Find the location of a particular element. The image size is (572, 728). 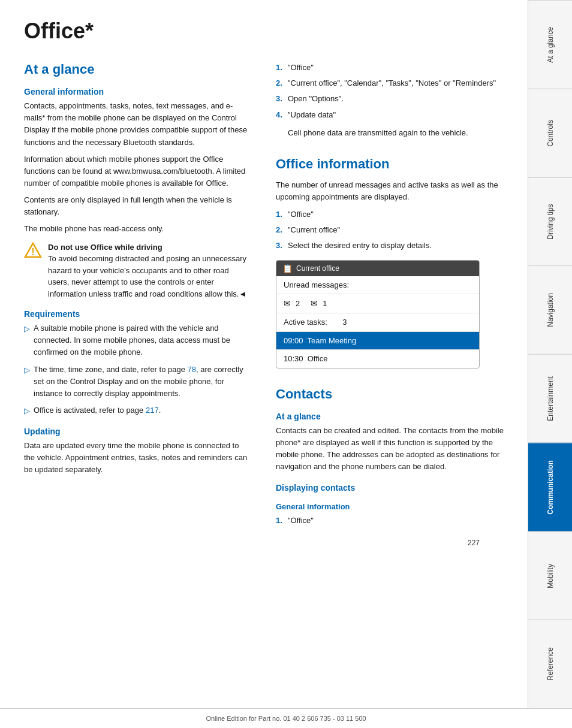

step-num: 3. is located at coordinates (280, 246).